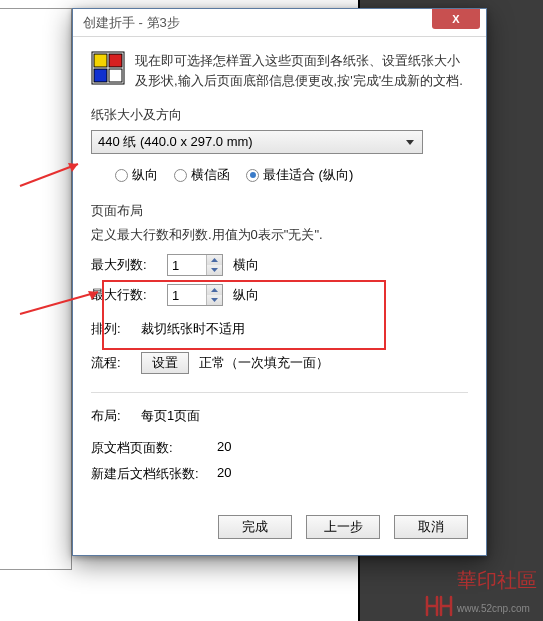 Image resolution: width=543 pixels, height=621 pixels. What do you see at coordinates (195, 295) in the screenshot?
I see `max-rows-spinner` at bounding box center [195, 295].